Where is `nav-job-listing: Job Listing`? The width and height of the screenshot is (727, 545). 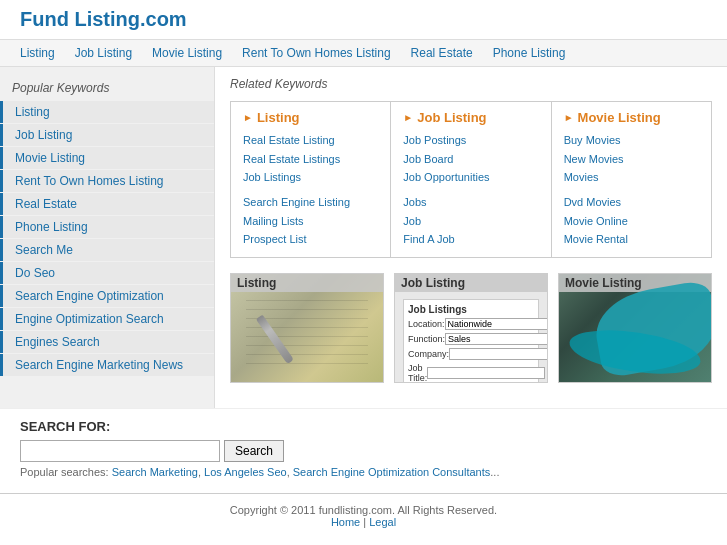
nav-job-listing: Job Listing is located at coordinates (104, 53).